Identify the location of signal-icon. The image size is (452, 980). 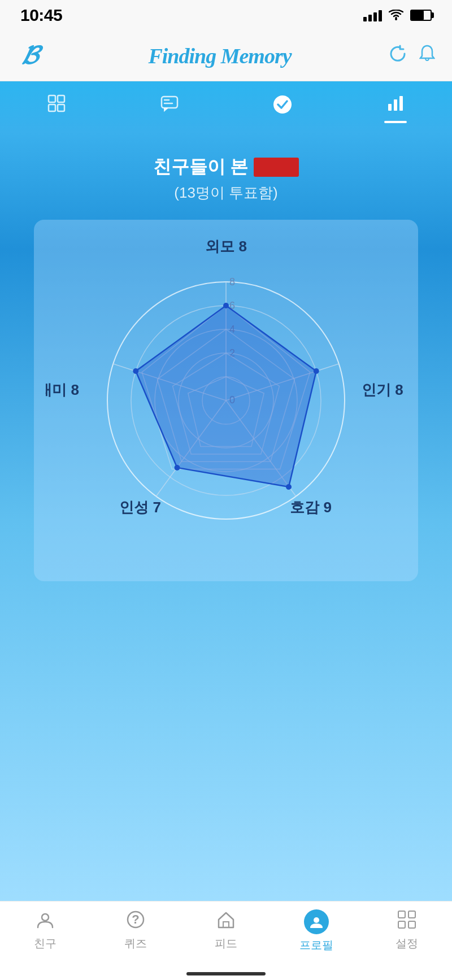
(373, 15).